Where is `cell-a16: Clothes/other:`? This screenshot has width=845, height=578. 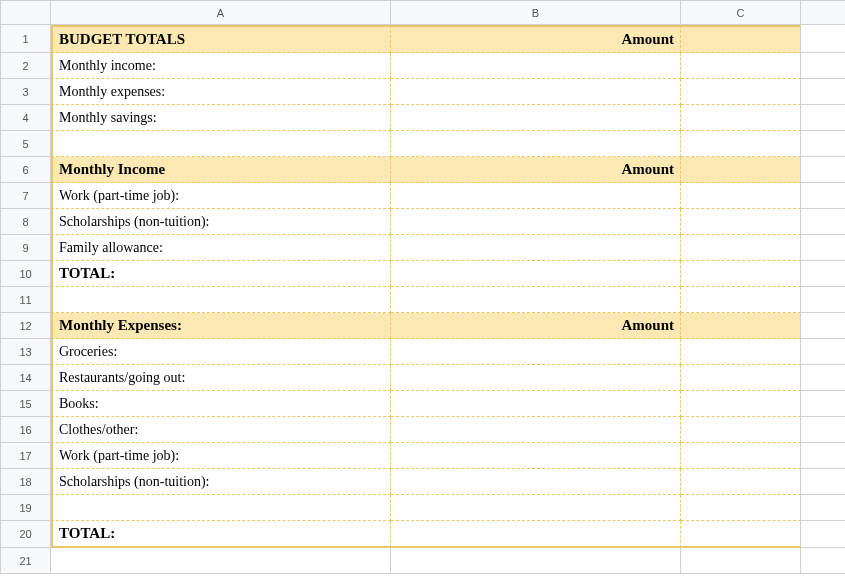 cell-a16: Clothes/other: is located at coordinates (221, 430).